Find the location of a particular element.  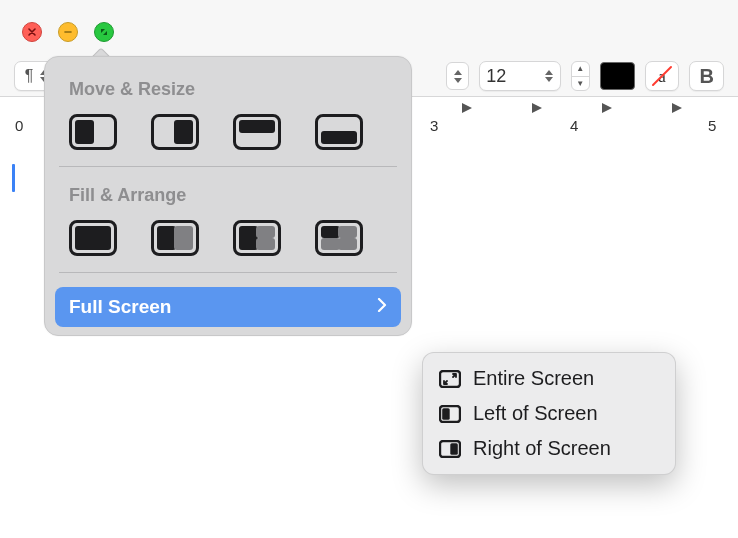

font-size-stepper: ▲ ▼ is located at coordinates (580, 76).